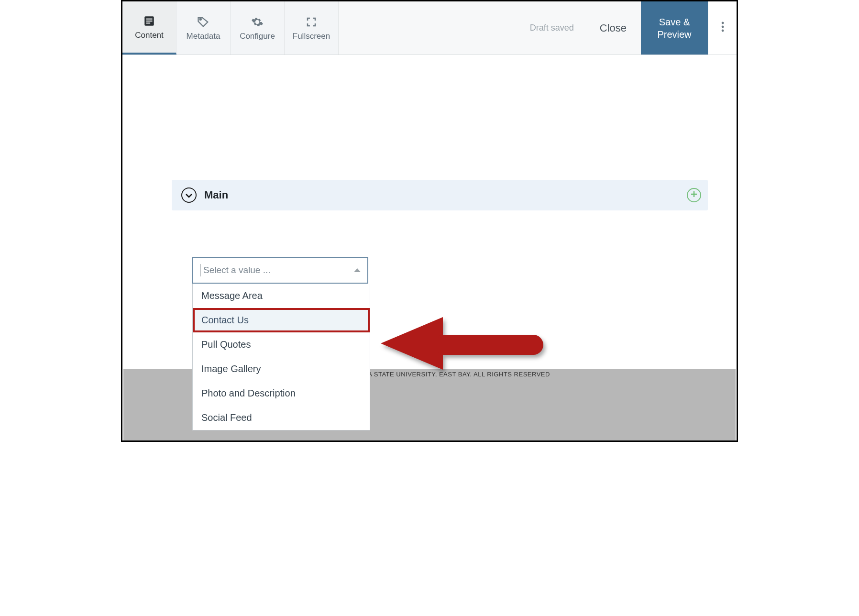 This screenshot has height=616, width=859. I want to click on select-display: Select a value ..., so click(280, 270).